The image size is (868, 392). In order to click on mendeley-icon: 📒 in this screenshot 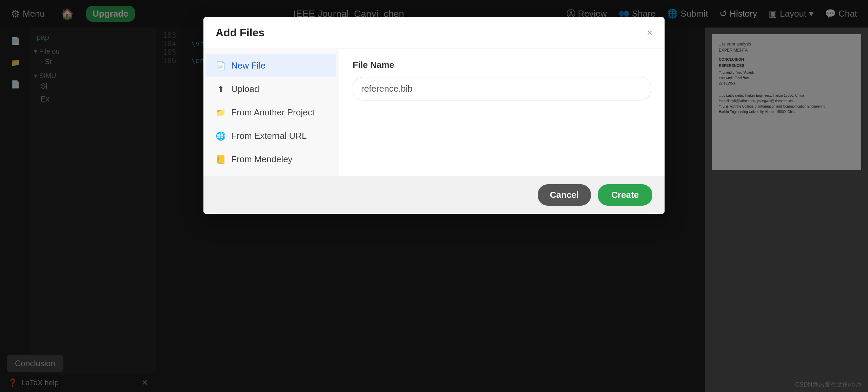, I will do `click(221, 160)`.